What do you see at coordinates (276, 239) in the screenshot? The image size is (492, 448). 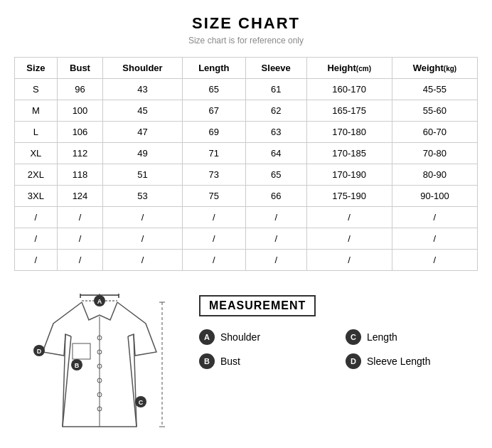 I see `table-cell-7-4: /` at bounding box center [276, 239].